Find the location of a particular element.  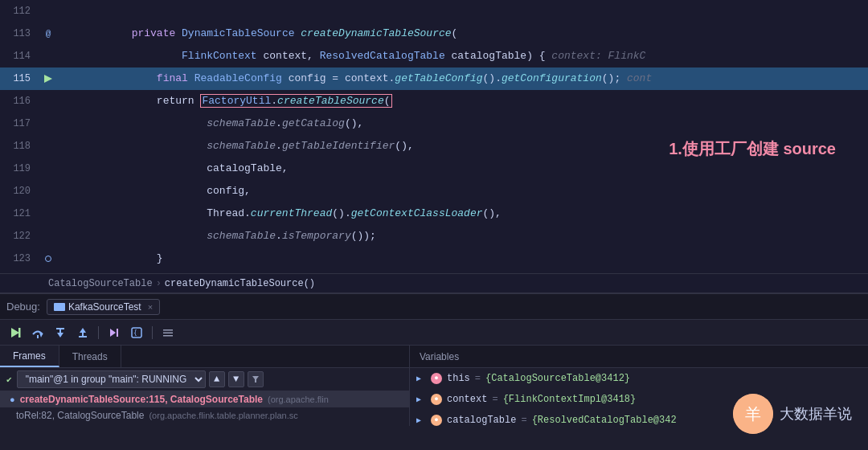

line-num-124: 124 is located at coordinates (20, 272).